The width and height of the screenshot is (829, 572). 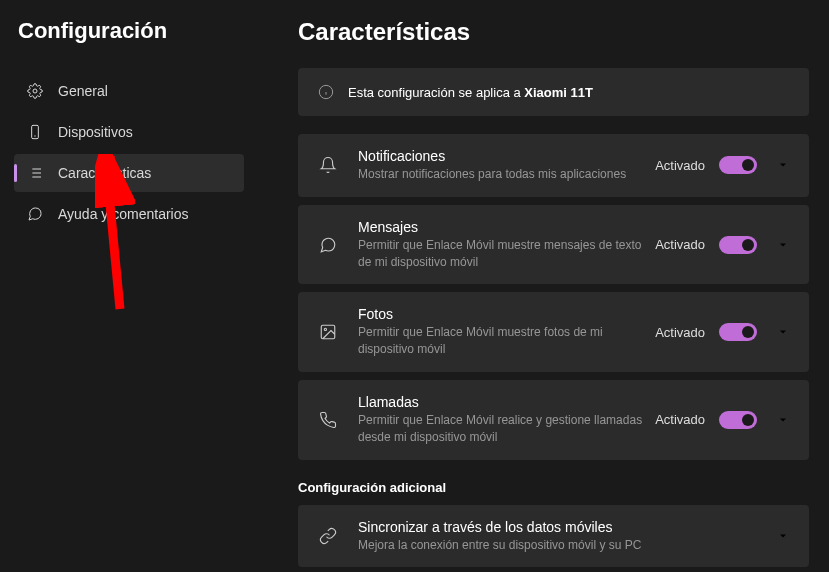 What do you see at coordinates (506, 174) in the screenshot?
I see `feature-desc: Mostrar notificaciones para todas mis ap…` at bounding box center [506, 174].